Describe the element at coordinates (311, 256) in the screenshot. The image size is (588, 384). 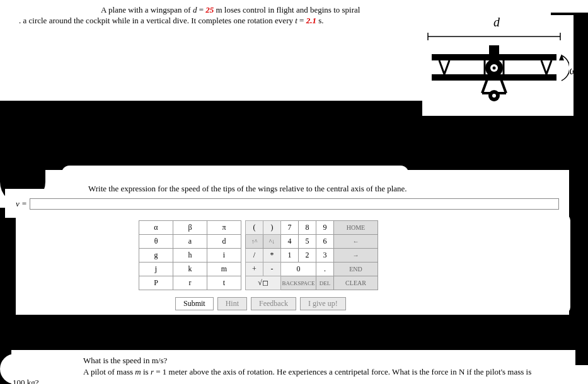
I see `numeric-pad: ( ) 7 8 9 HOME ↑^ ^↓ 4 5 6 ← / * 1 2 3` at that location.